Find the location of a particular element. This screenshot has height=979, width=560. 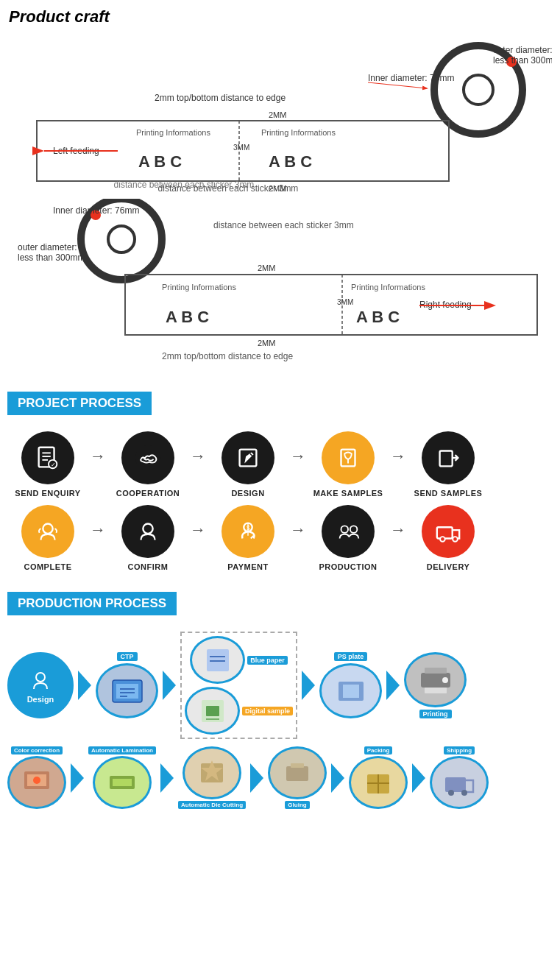

arrow-7: → is located at coordinates (298, 538).